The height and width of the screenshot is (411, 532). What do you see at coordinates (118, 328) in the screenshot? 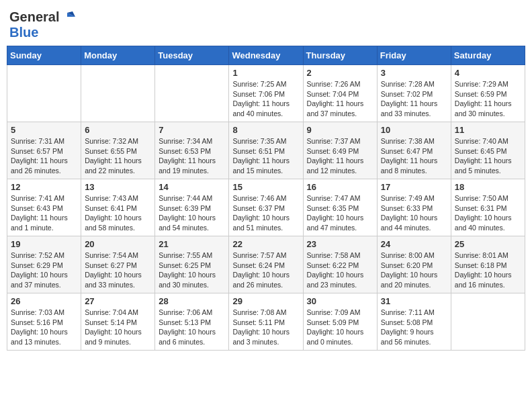
I see `day-info: Sunrise: 7:04 AMSunset: 5:14 PMDaylight:…` at bounding box center [118, 328].